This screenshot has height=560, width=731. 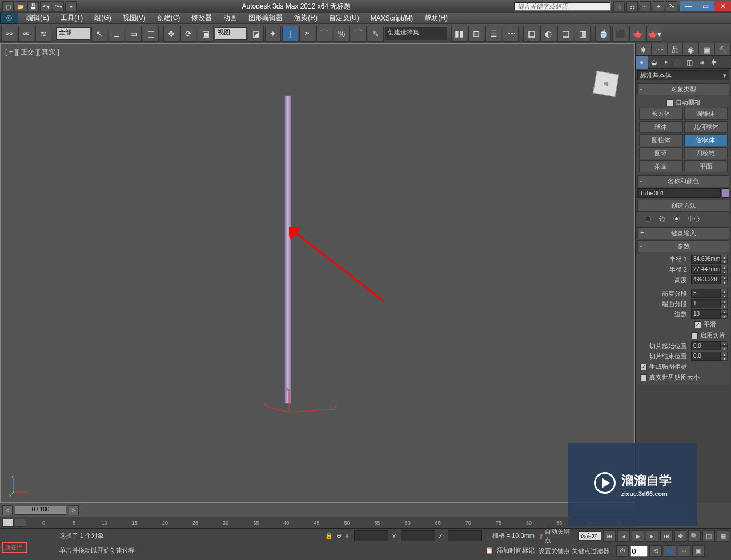 I want to click on spinner-snap-icon: ⌒, so click(x=359, y=34).